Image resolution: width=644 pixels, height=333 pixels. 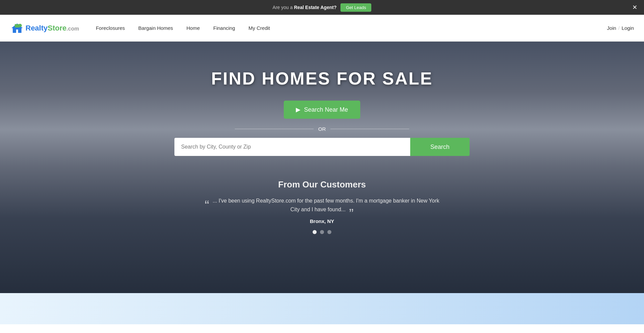 I want to click on location-icon: ▶, so click(x=298, y=110).